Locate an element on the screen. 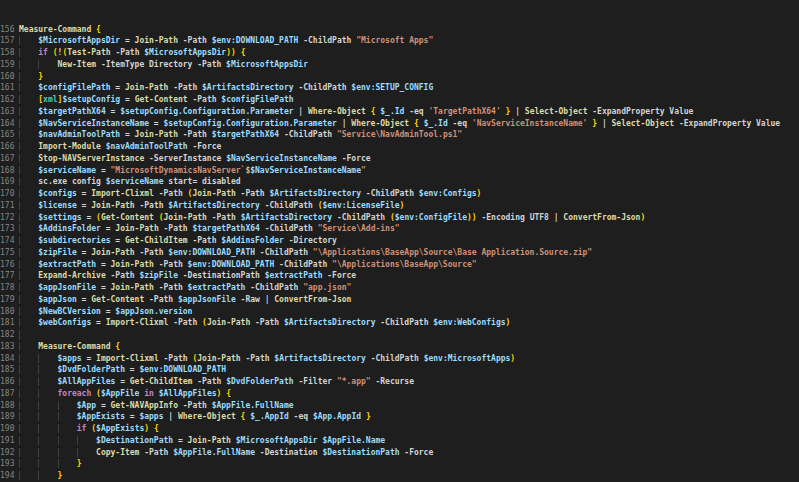 The height and width of the screenshot is (482, 799). line-number: 183 is located at coordinates (6, 347).